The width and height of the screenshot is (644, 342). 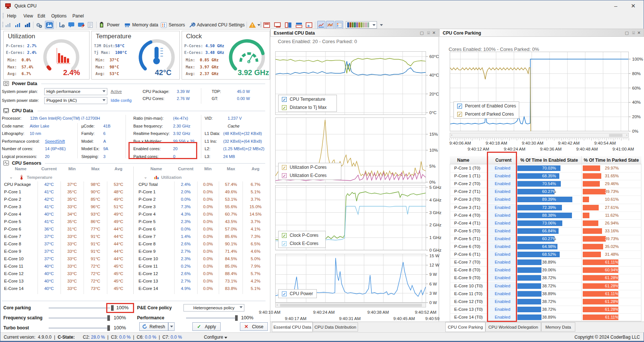 What do you see at coordinates (21, 141) in the screenshot?
I see `cpu-data-label: Performance control:` at bounding box center [21, 141].